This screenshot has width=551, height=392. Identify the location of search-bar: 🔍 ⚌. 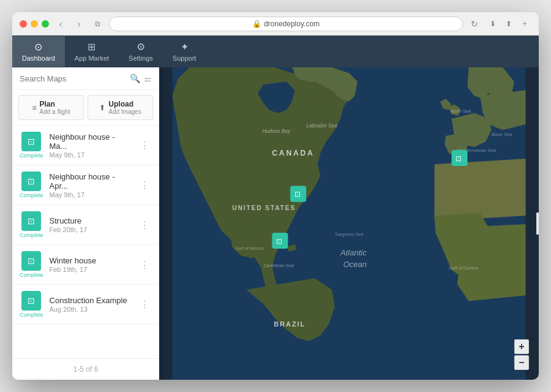
(86, 78).